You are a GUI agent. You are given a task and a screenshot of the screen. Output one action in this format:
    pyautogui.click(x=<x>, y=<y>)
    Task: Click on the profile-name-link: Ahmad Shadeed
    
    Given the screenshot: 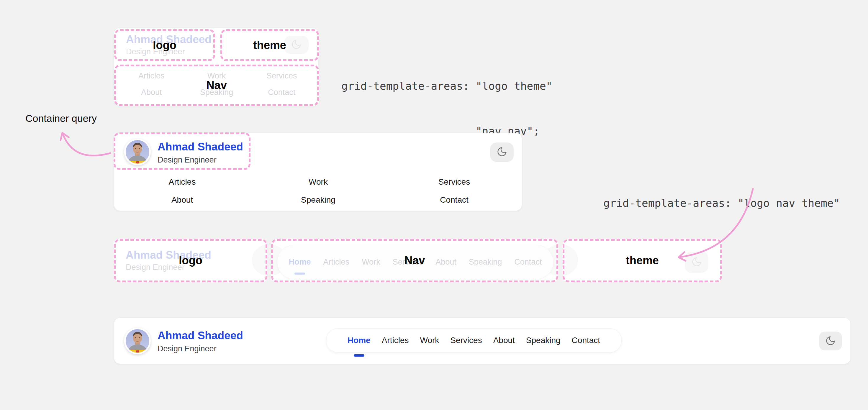 What is the action you would take?
    pyautogui.click(x=200, y=336)
    